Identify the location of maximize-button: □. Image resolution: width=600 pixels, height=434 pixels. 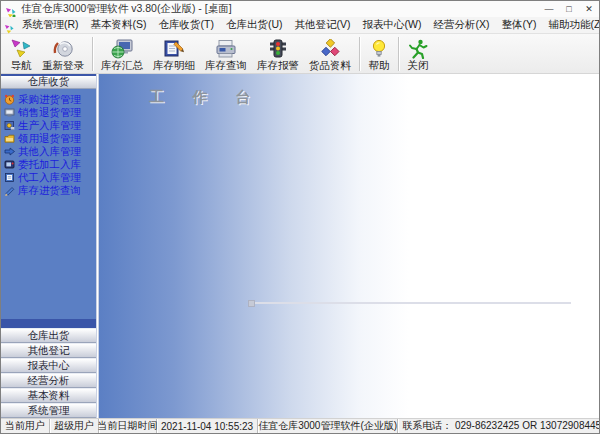
(569, 9).